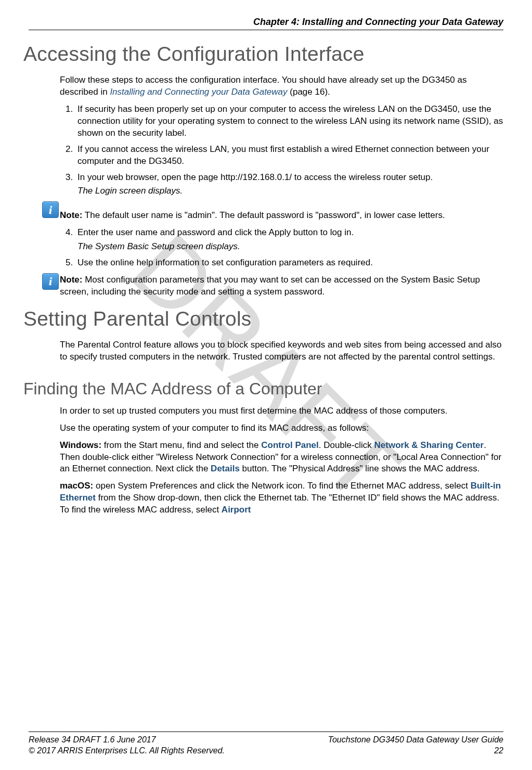  I want to click on intro-text-b: (page 16)., so click(309, 92).